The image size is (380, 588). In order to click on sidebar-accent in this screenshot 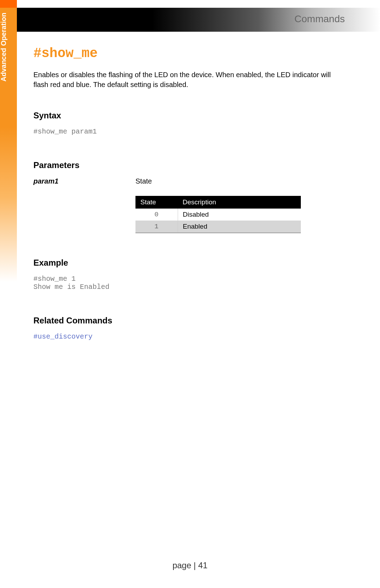, I will do `click(8, 4)`.